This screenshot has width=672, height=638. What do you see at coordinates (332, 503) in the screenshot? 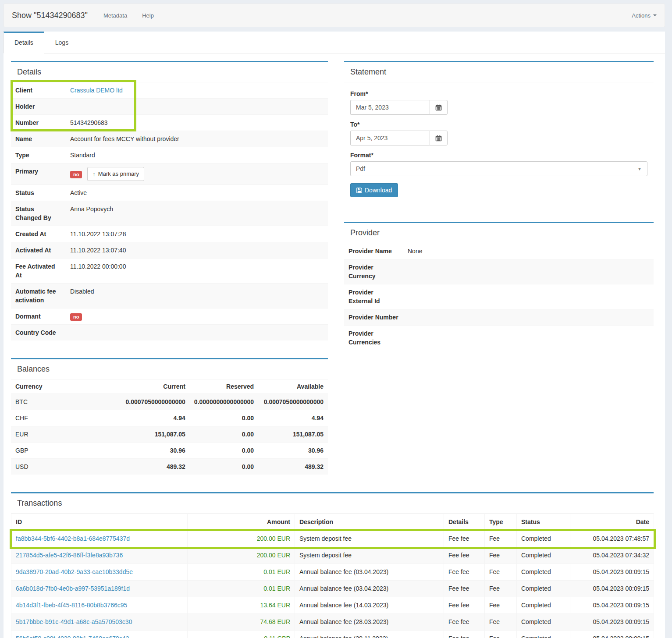
I see `transactions-panel-title: Transactions` at bounding box center [332, 503].